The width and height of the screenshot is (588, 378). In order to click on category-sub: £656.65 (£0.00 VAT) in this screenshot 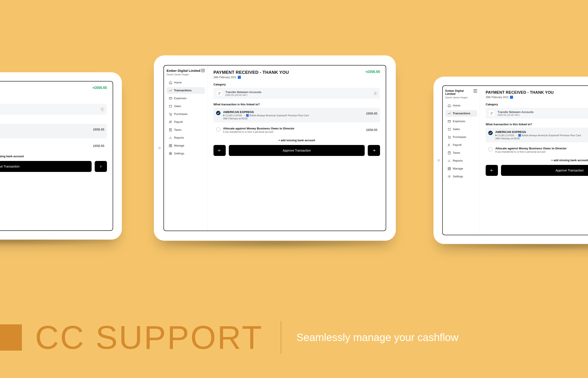, I will do `click(516, 115)`.